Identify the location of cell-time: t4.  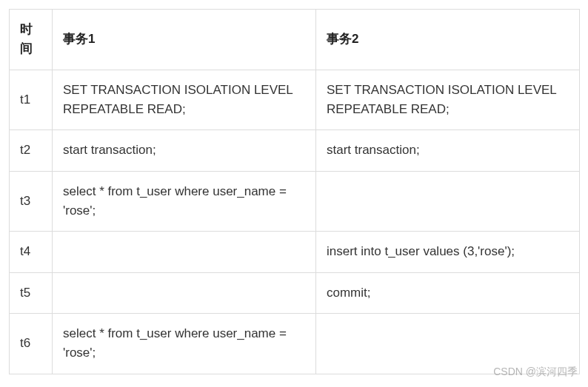
(31, 252).